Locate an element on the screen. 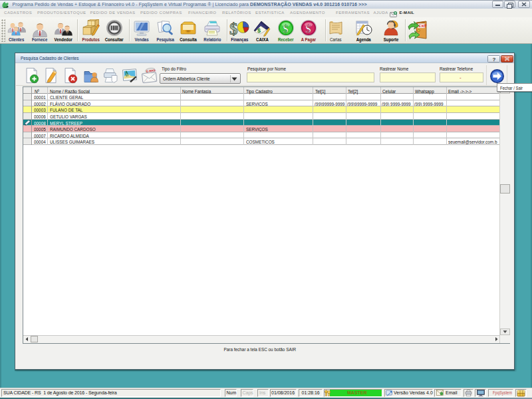 The width and height of the screenshot is (532, 399). svg-text: EXIT is located at coordinates (423, 26).